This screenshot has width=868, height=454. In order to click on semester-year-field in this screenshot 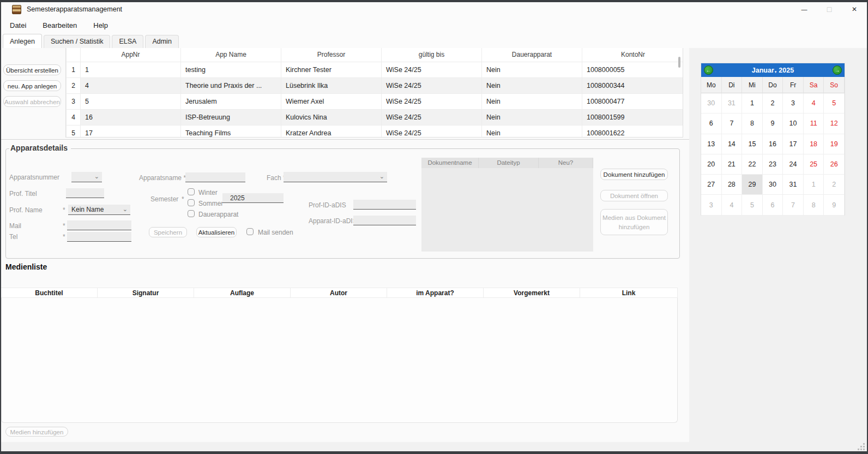, I will do `click(253, 198)`.